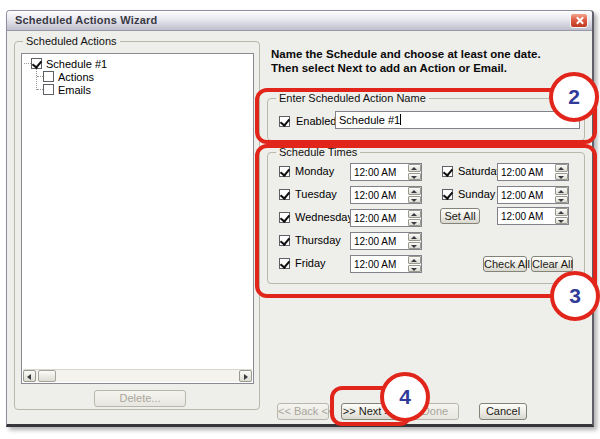  I want to click on title-bar: Scheduled Actions Wizard, so click(300, 21).